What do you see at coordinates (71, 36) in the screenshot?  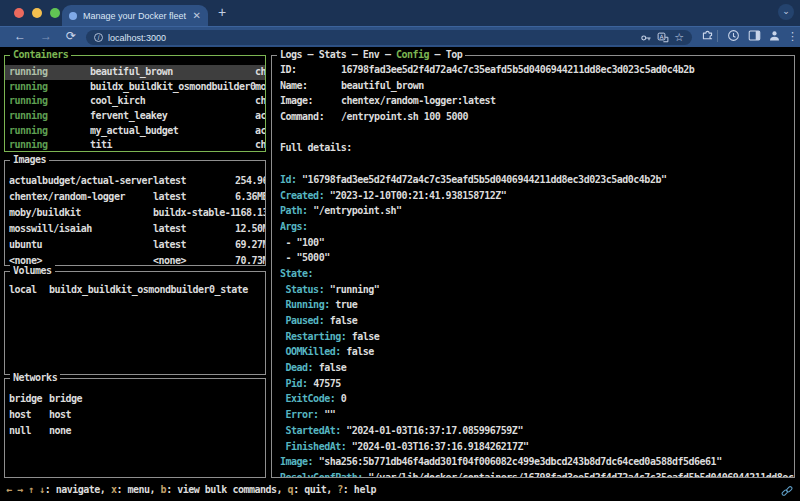 I see `reload-button: ⟳` at bounding box center [71, 36].